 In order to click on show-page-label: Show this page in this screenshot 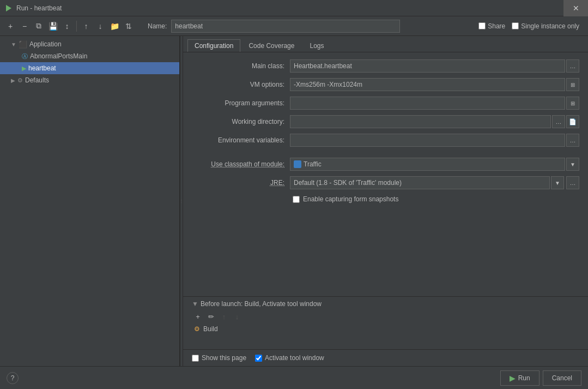, I will do `click(224, 358)`.